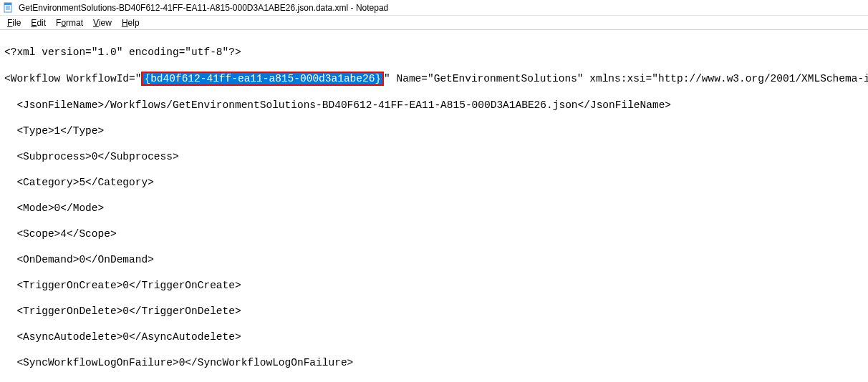 The height and width of the screenshot is (382, 868). I want to click on line-syncworkflowlog: <SyncWorkflowLogOnFailure>0</SyncWorkflo…, so click(434, 363).